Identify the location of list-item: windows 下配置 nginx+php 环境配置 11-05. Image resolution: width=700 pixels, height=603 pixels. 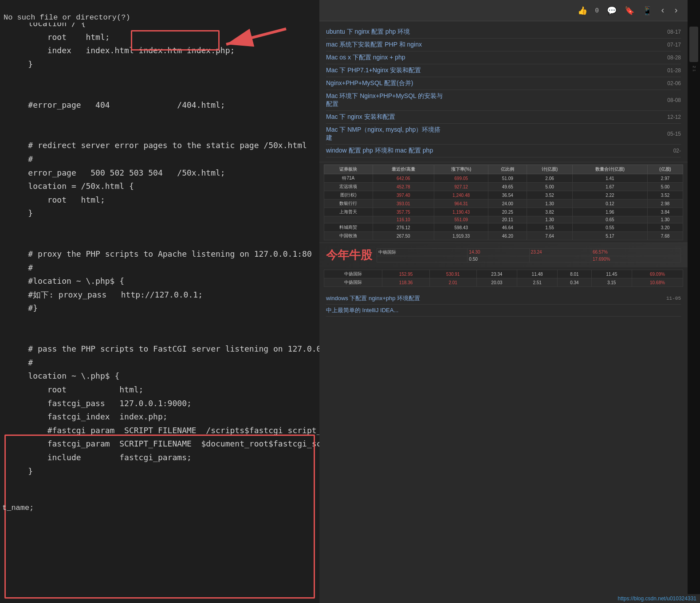
(503, 299).